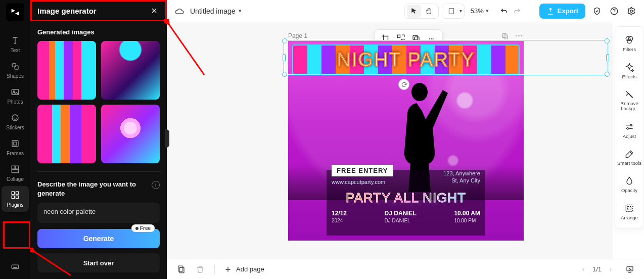 This screenshot has width=644, height=279. Describe the element at coordinates (614, 11) in the screenshot. I see `help-icon` at that location.